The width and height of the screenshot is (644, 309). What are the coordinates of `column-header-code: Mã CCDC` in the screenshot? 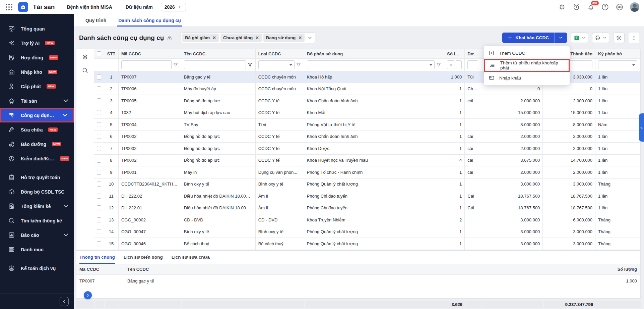 It's located at (150, 54).